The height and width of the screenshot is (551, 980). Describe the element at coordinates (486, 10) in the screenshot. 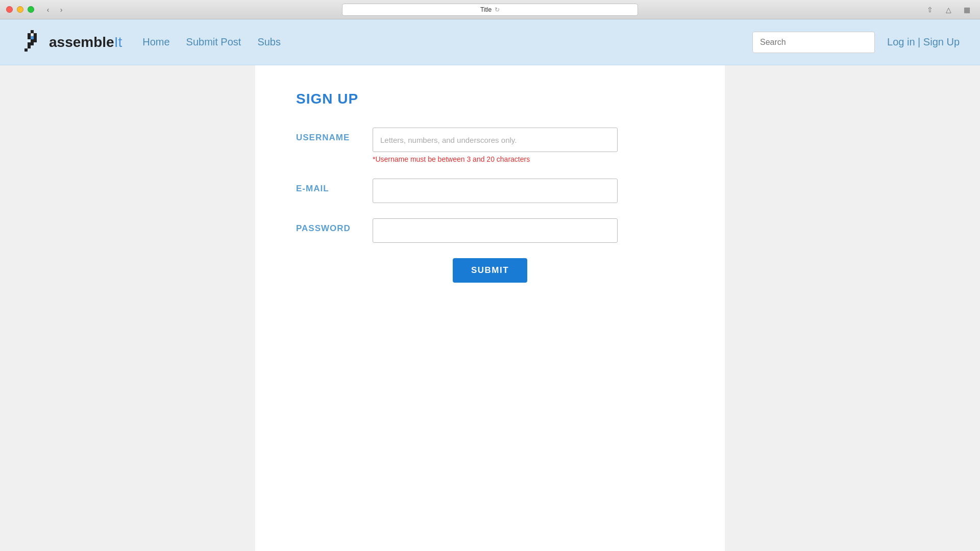

I see `page-title: Title` at that location.